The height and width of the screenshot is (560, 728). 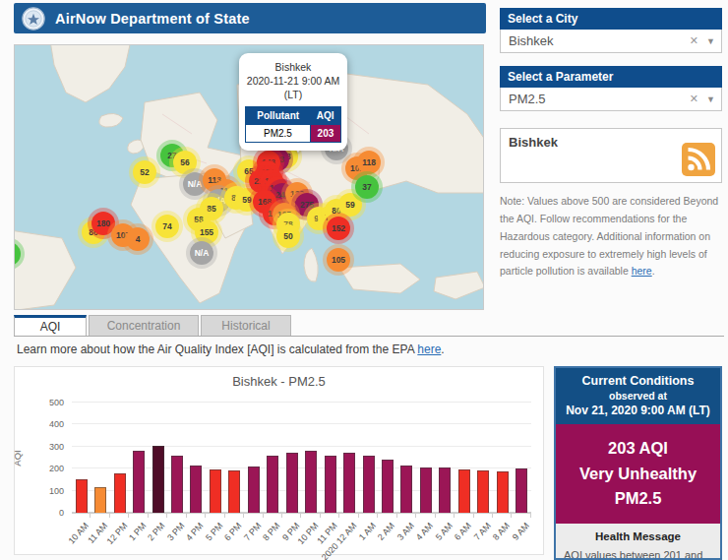 I want to click on x-tick-label: 3 PM, so click(x=175, y=531).